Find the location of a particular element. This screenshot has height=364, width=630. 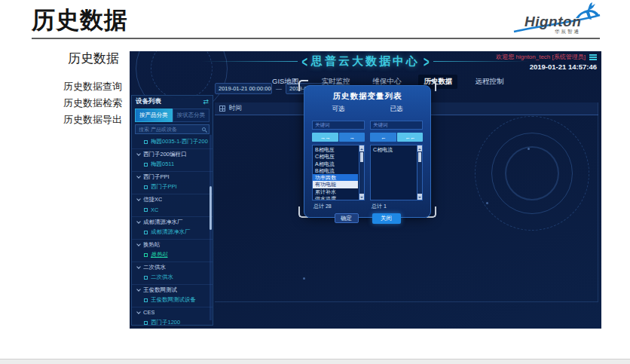

device-search is located at coordinates (172, 130).